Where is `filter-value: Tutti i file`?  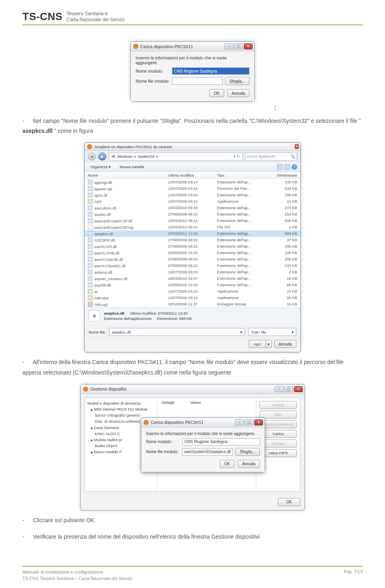 filter-value: Tutti i file is located at coordinates (259, 332).